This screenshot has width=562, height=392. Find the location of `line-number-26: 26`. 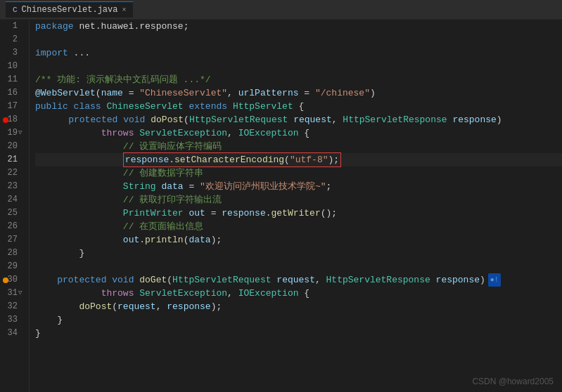

line-number-26: 26 is located at coordinates (11, 226).